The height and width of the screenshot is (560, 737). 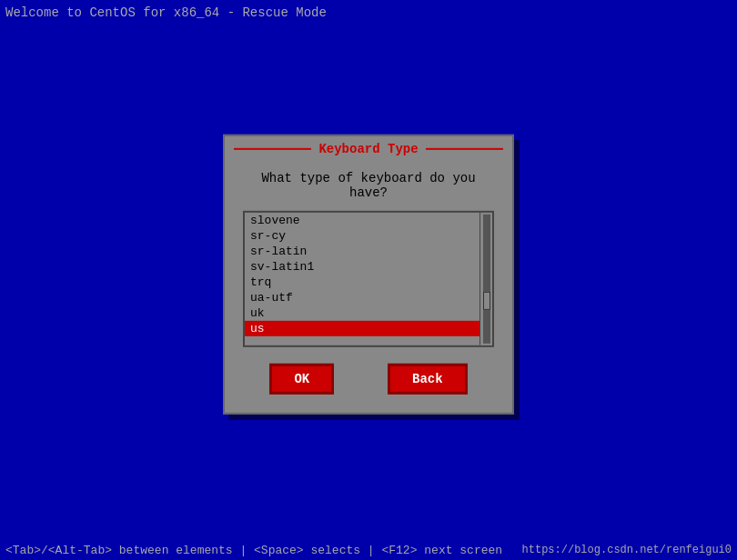 What do you see at coordinates (362, 298) in the screenshot?
I see `list-item: ua-utf` at bounding box center [362, 298].